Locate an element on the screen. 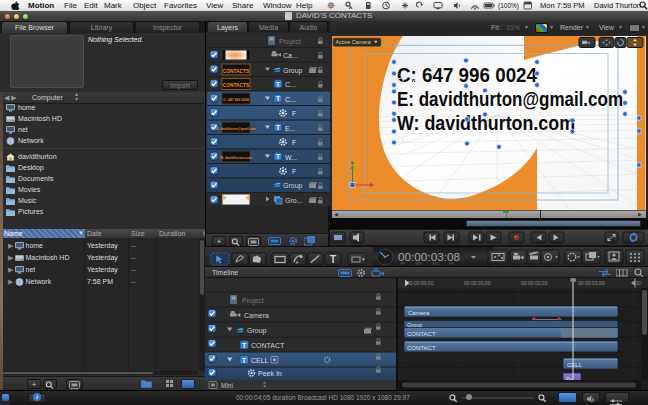  svg-text: 00:00:03;00 is located at coordinates (592, 283).